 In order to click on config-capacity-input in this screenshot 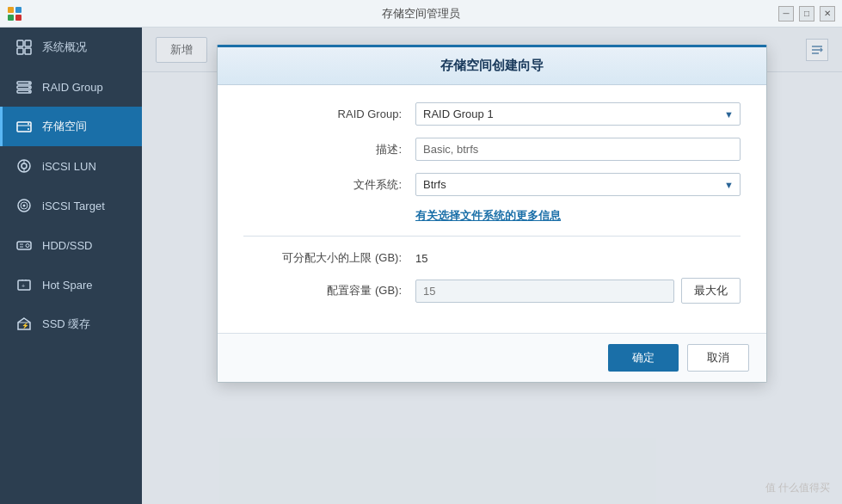, I will do `click(545, 291)`.